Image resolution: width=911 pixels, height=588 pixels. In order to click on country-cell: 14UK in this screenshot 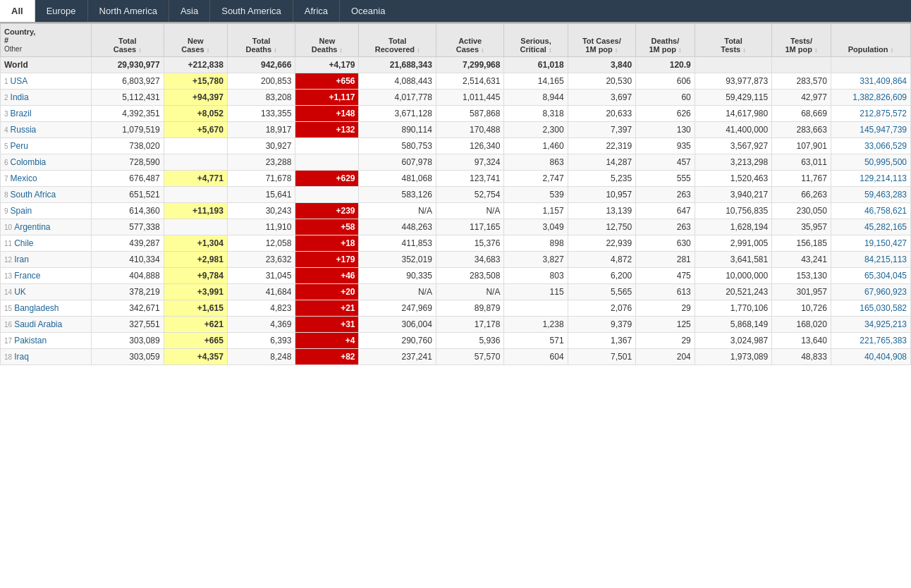, I will do `click(47, 292)`.